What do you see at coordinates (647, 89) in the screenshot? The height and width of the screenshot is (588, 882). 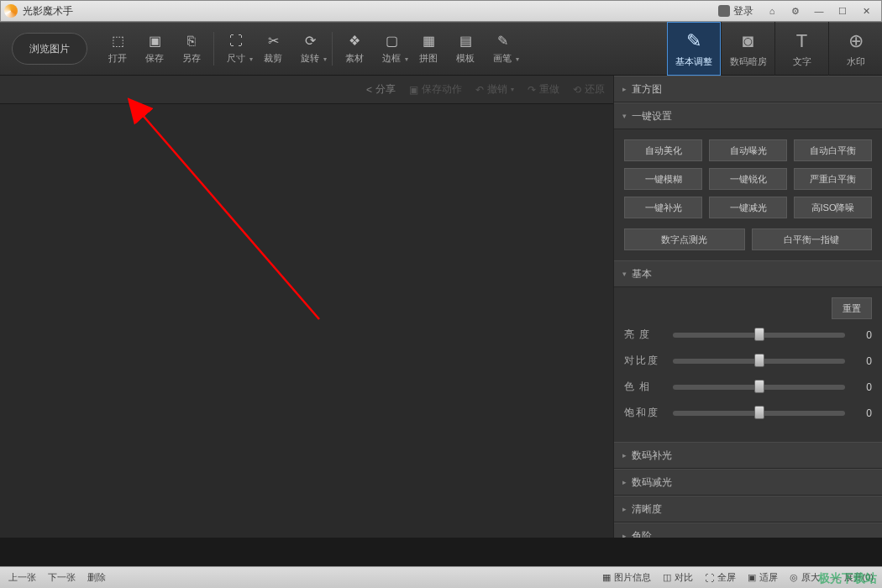 I see `section-histogram-label: 直方图` at bounding box center [647, 89].